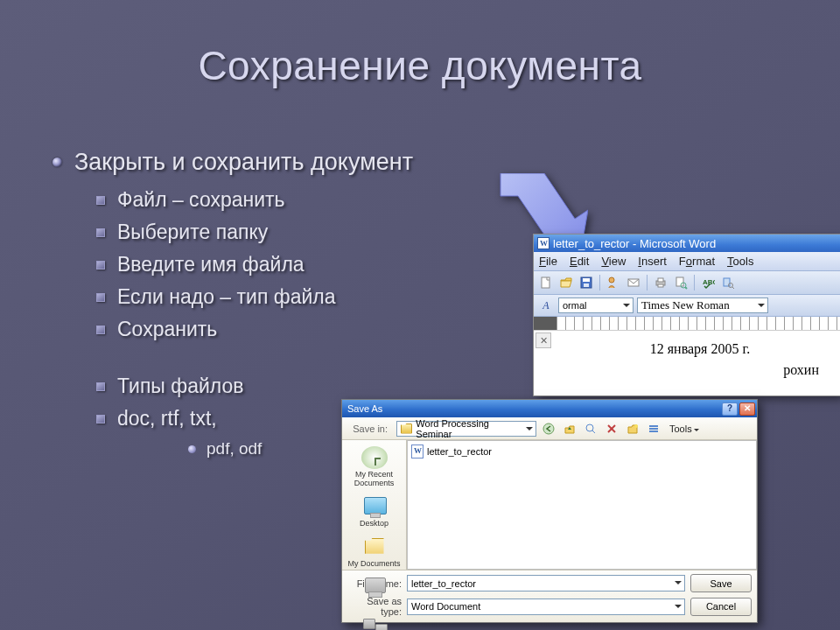  Describe the element at coordinates (740, 261) in the screenshot. I see `menu-tools: Tools` at that location.